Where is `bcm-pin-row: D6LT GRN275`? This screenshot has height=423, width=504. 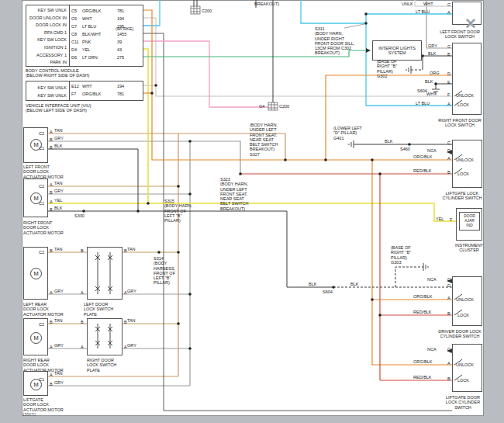 bcm-pin-row: D6LT GRN275 is located at coordinates (98, 57).